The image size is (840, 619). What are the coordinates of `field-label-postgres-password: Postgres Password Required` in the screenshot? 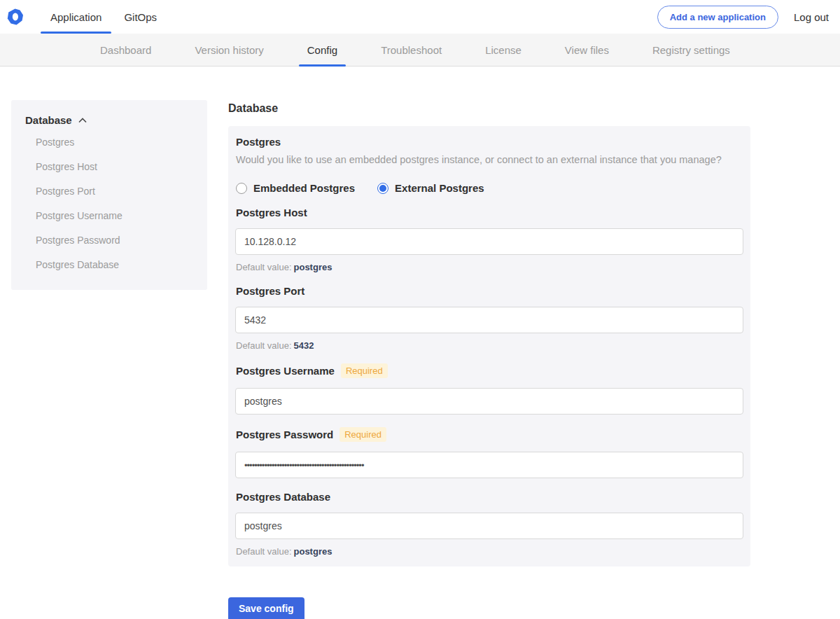 It's located at (490, 434).